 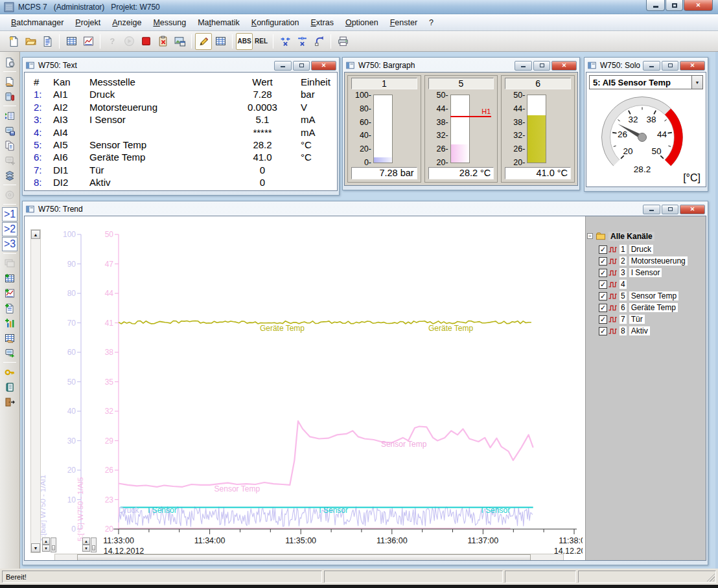 I want to click on resize-grip, so click(x=710, y=577).